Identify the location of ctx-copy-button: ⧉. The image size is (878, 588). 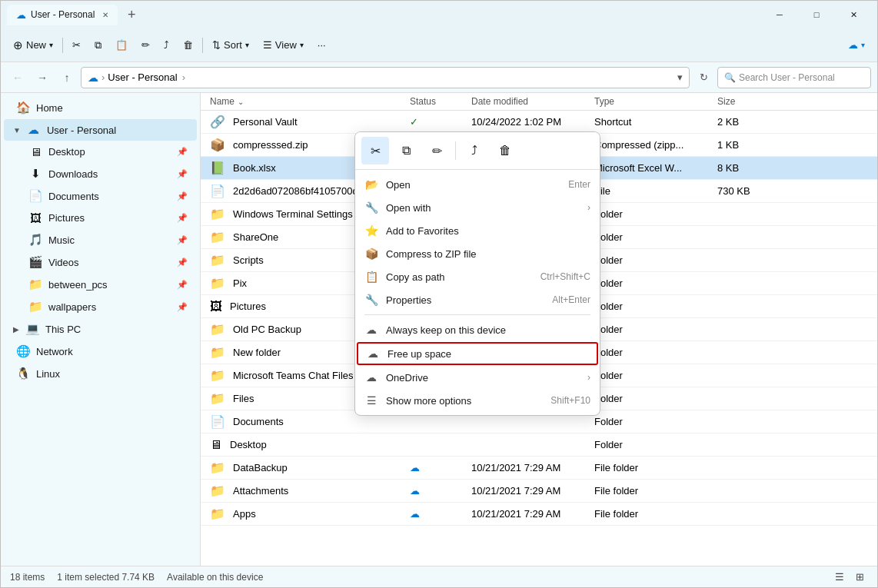
(406, 151).